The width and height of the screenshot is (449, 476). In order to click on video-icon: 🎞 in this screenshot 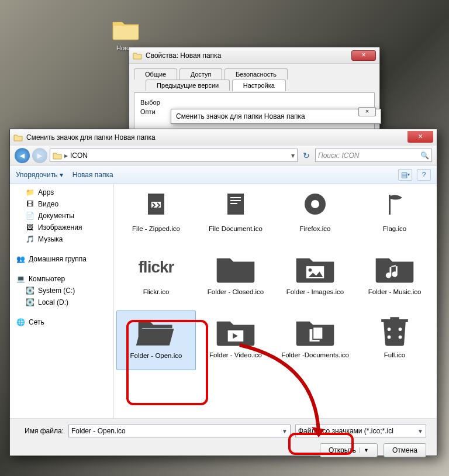, I will do `click(30, 204)`.